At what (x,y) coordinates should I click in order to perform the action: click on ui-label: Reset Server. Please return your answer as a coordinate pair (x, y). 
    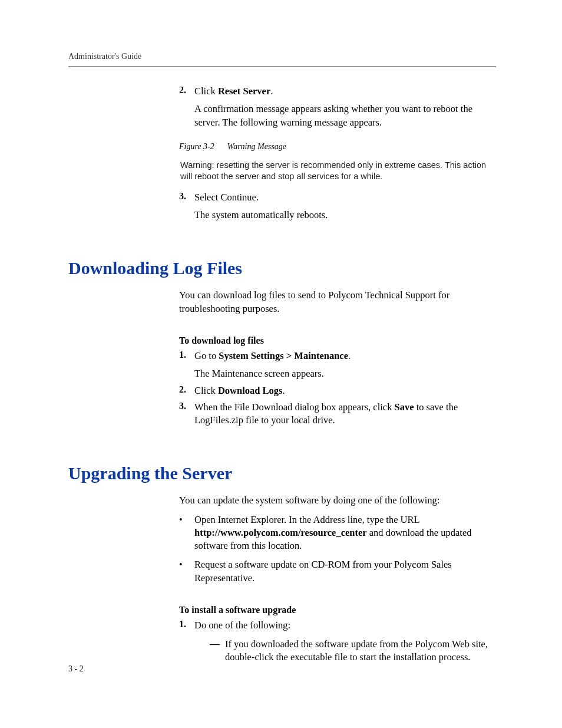
    Looking at the image, I should click on (244, 91).